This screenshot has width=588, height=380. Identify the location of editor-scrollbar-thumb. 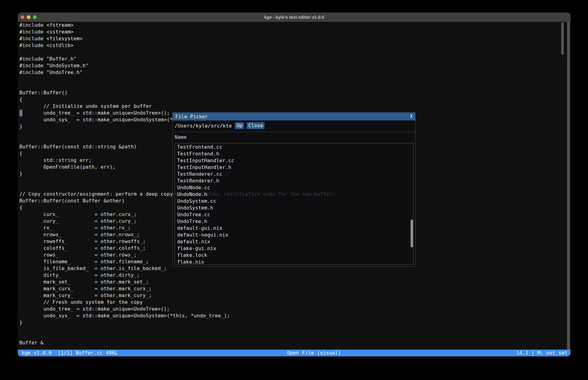
(562, 39).